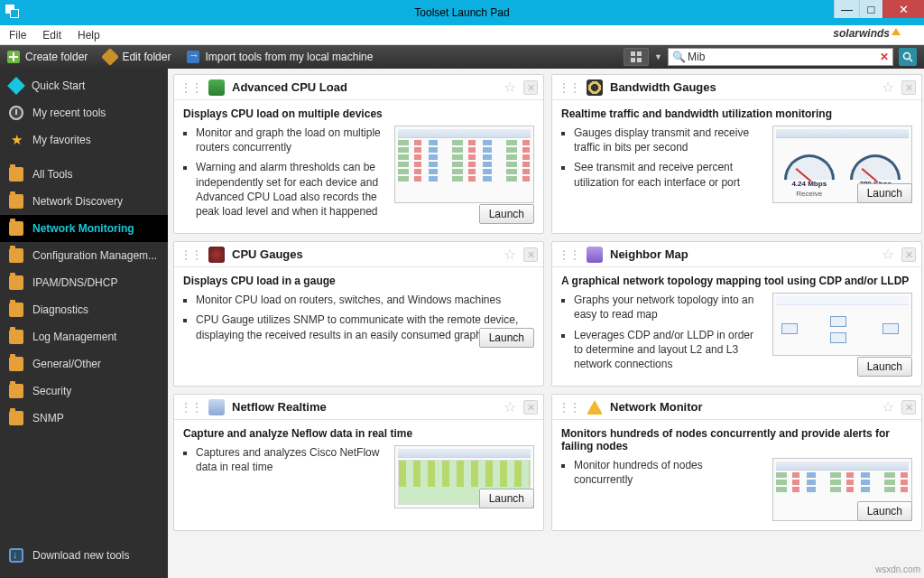  Describe the element at coordinates (84, 228) in the screenshot. I see `sidebar-item-network-monitoring: Network Monitoring` at that location.